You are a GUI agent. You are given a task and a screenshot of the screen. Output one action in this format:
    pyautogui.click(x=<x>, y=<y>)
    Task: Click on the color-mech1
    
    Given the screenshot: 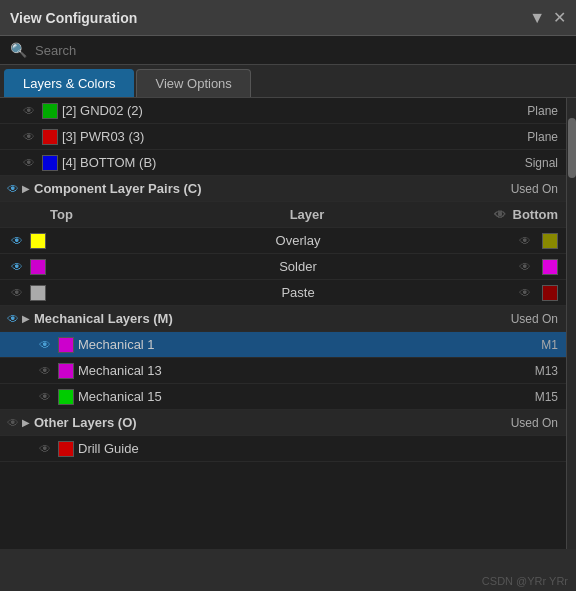 What is the action you would take?
    pyautogui.click(x=66, y=345)
    